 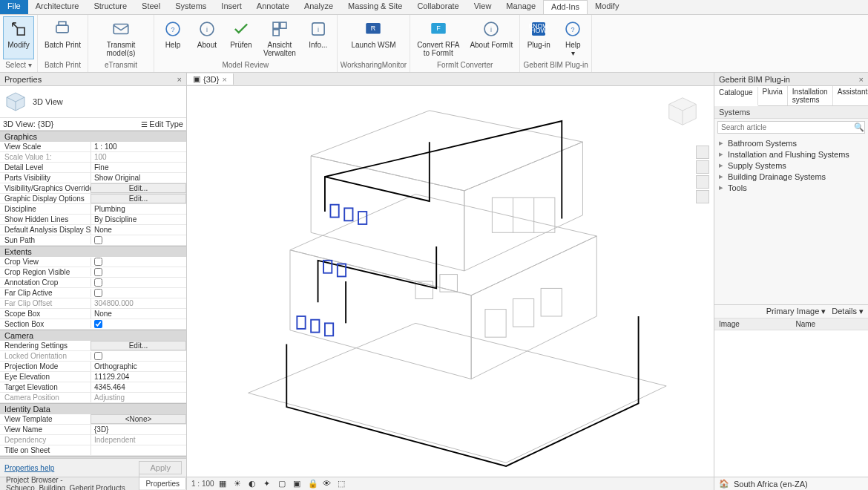 What do you see at coordinates (239, 484) in the screenshot?
I see `sun-icon: ☀` at bounding box center [239, 484].